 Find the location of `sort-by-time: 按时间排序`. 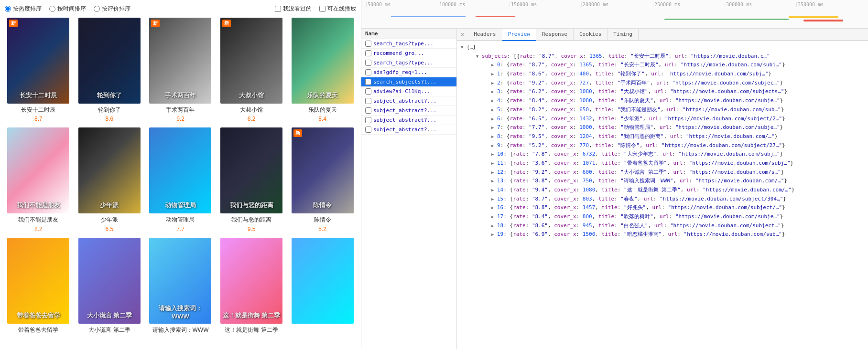

sort-by-time: 按时间排序 is located at coordinates (68, 9).